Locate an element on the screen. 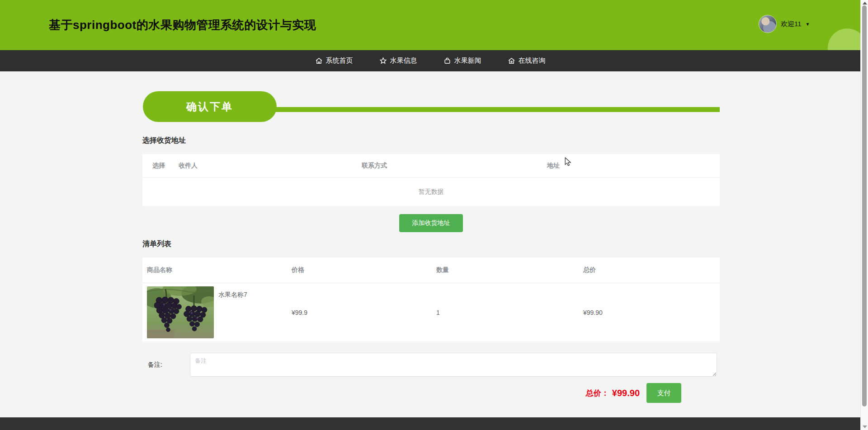 This screenshot has height=430, width=868. avatar is located at coordinates (768, 24).